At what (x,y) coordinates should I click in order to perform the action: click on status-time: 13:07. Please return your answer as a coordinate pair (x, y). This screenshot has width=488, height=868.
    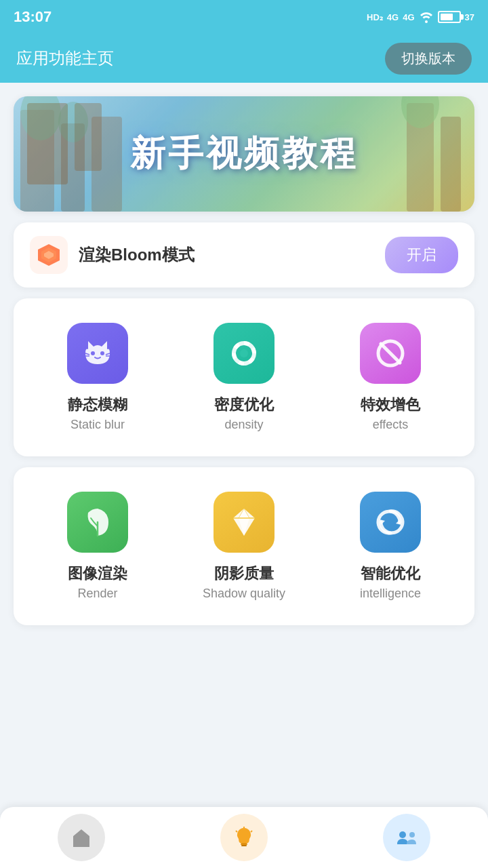
    Looking at the image, I should click on (33, 17).